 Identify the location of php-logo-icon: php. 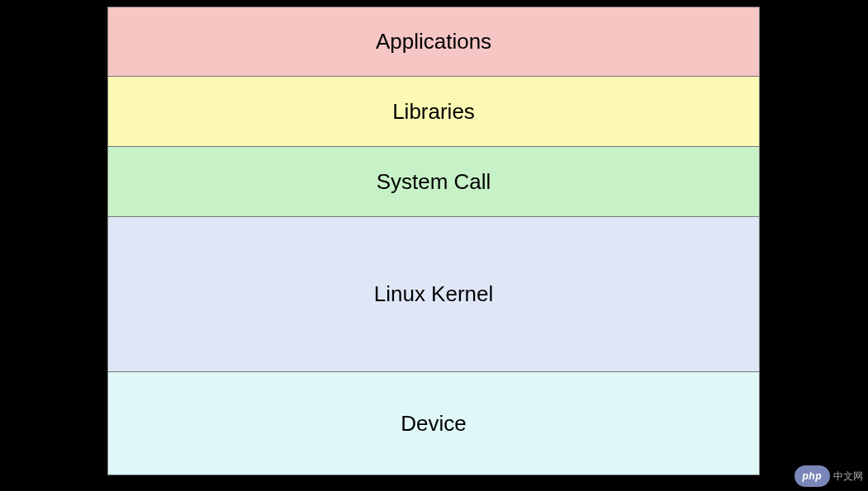
(813, 476).